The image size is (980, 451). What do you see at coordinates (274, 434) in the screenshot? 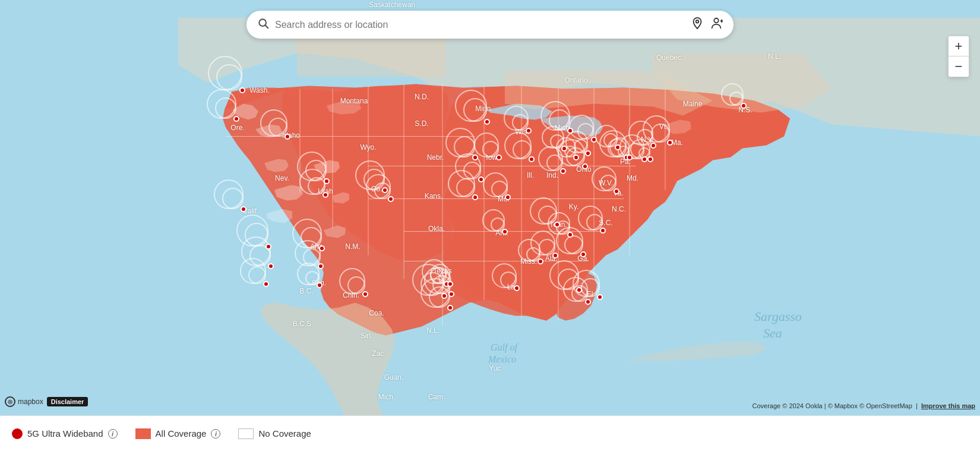
I see `legend-item-no-coverage: No Coverage` at bounding box center [274, 434].